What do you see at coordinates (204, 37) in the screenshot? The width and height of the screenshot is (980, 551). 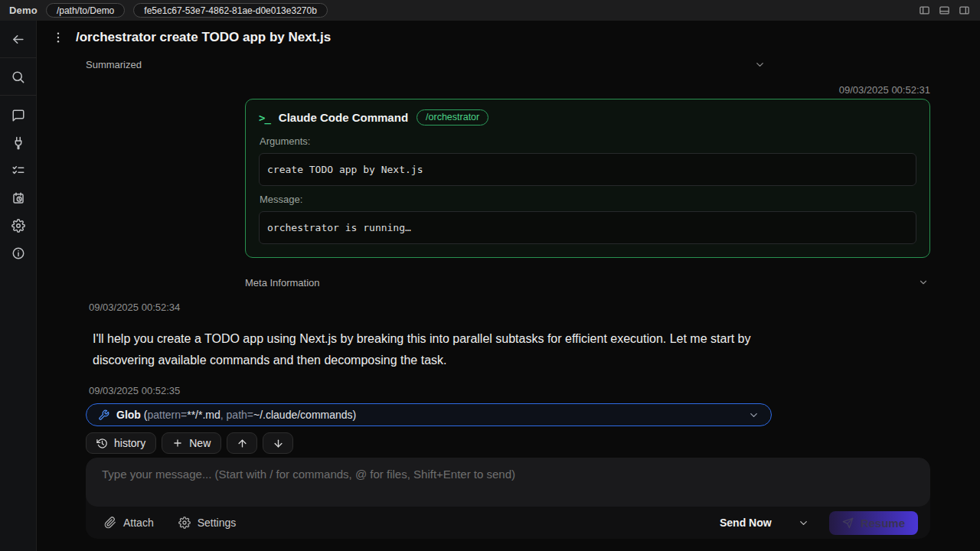 I see `page-title: /orchestrator create TODO app by Next.js` at bounding box center [204, 37].